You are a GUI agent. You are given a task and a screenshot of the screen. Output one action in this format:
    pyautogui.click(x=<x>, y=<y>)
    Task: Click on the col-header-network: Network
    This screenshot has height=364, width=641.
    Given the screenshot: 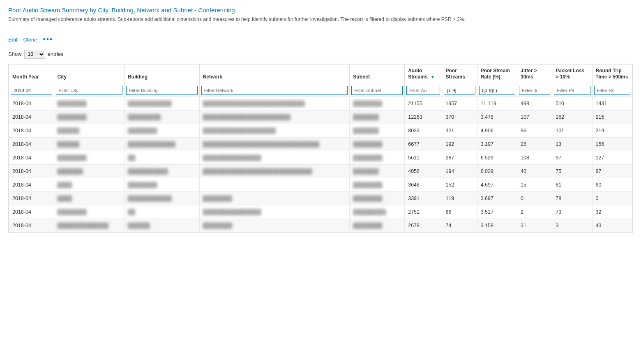 What is the action you would take?
    pyautogui.click(x=274, y=74)
    